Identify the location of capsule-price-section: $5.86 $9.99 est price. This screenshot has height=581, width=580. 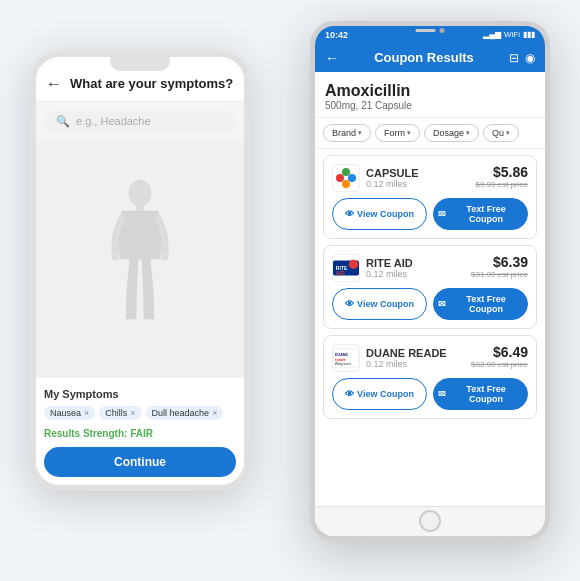
(502, 176).